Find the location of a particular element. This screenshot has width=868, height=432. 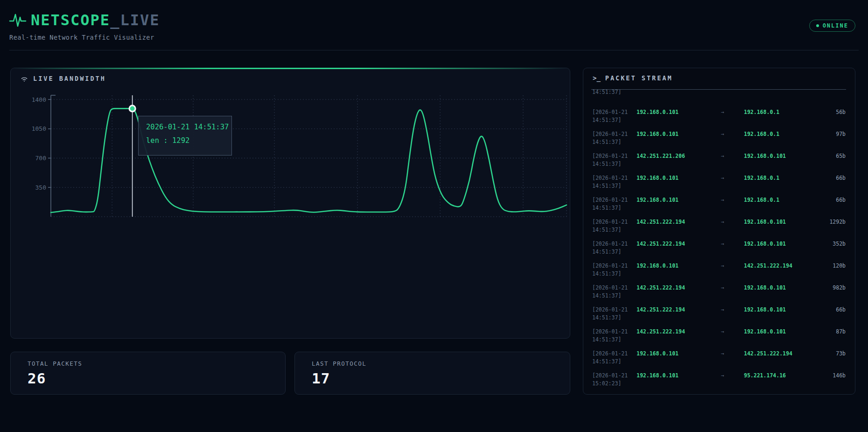

last-protocol-label: LAST PROTOCOL is located at coordinates (441, 363).